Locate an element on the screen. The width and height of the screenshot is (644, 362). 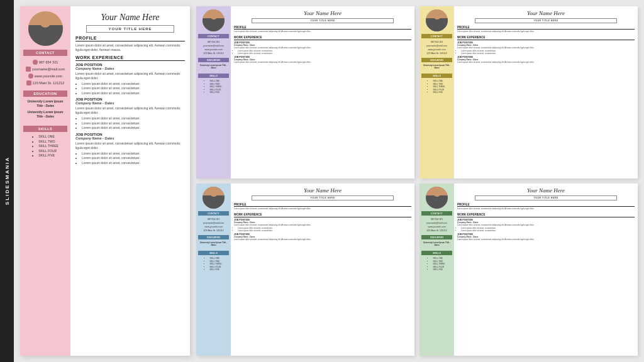
rs-right-yellow: Your Name Here YOUR TITLE HERE PROFILE L… is located at coordinates (546, 92).